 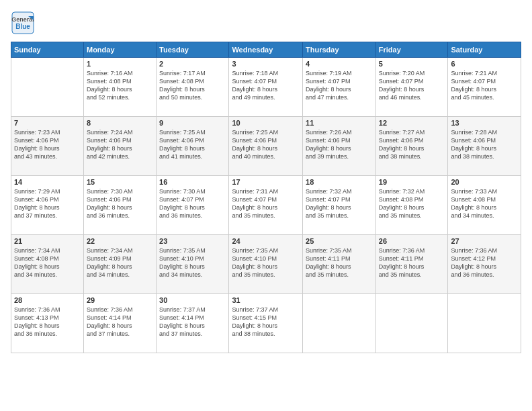 What do you see at coordinates (339, 263) in the screenshot?
I see `day-info: Sunrise: 7:35 AMSunset: 4:11 PMDaylight:…` at bounding box center [339, 263].